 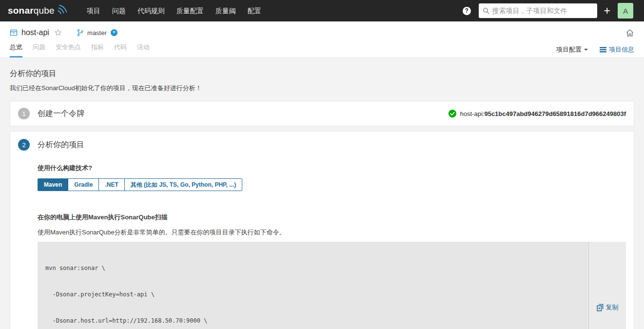 What do you see at coordinates (569, 50) in the screenshot?
I see `project-config-label: 项目配置` at bounding box center [569, 50].